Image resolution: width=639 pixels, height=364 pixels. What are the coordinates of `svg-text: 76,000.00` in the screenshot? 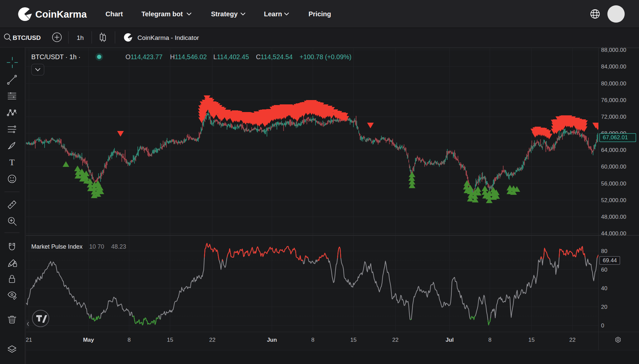 It's located at (614, 100).